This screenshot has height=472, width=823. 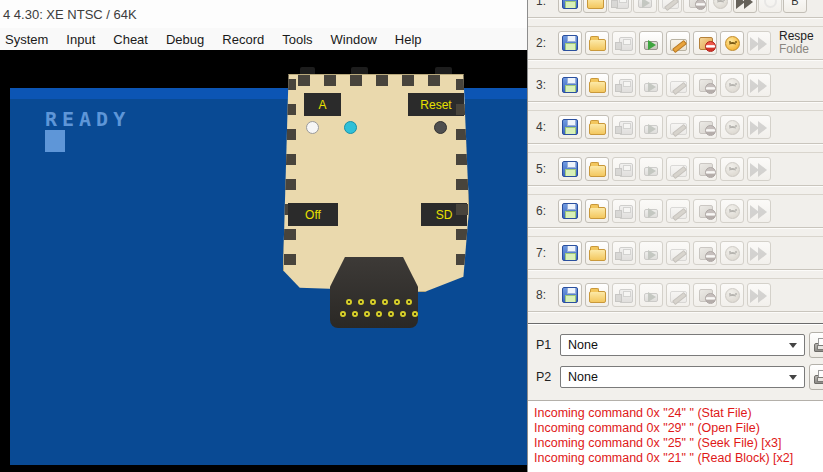 What do you see at coordinates (759, 86) in the screenshot?
I see `speed-icon` at bounding box center [759, 86].